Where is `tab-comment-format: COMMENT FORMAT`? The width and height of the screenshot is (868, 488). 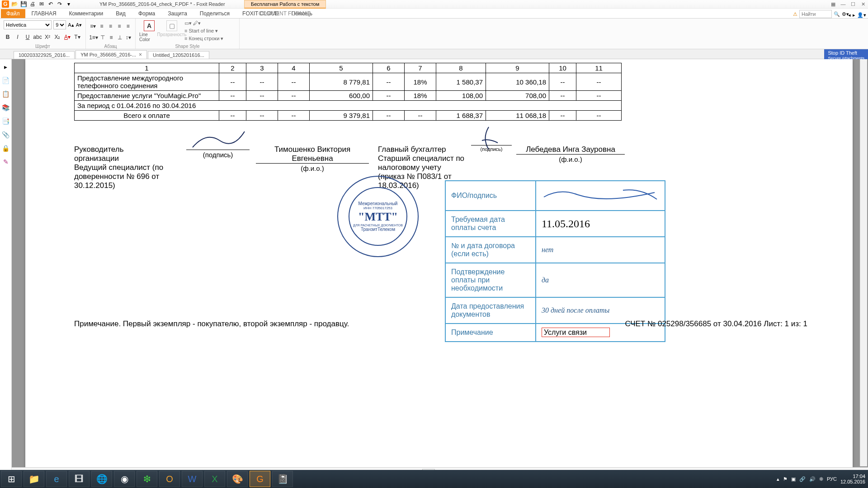
tab-comment-format: COMMENT FORMAT is located at coordinates (285, 14).